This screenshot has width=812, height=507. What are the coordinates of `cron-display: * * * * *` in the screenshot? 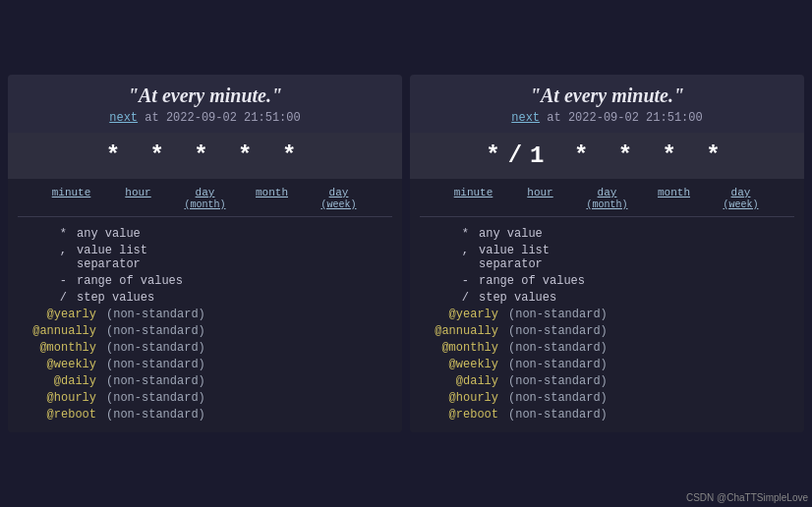 It's located at (204, 155).